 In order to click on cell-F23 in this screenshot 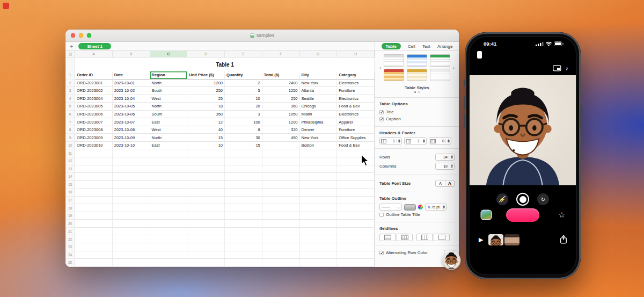, I will do `click(281, 247)`.